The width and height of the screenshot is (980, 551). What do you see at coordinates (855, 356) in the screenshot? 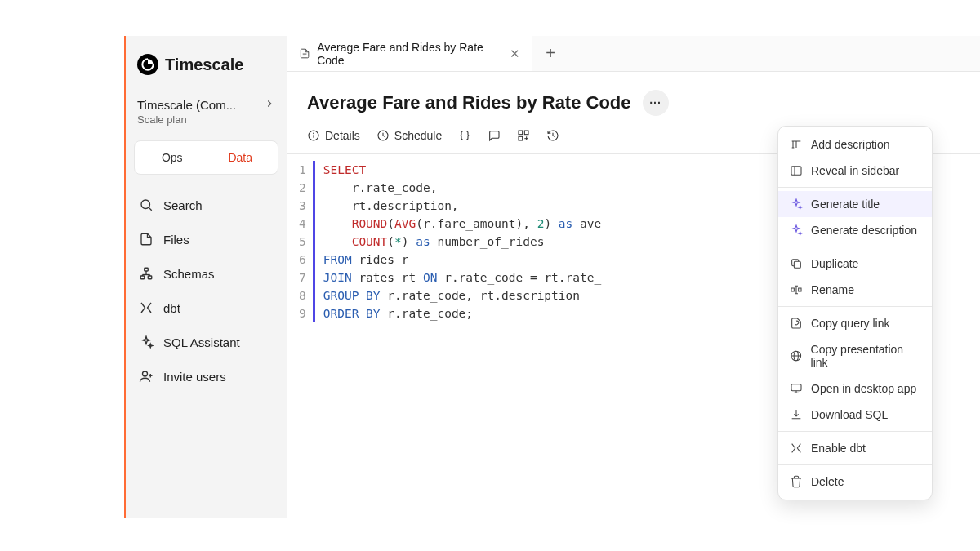
I see `menu-copy-presentation-link: Copy presentation link` at bounding box center [855, 356].